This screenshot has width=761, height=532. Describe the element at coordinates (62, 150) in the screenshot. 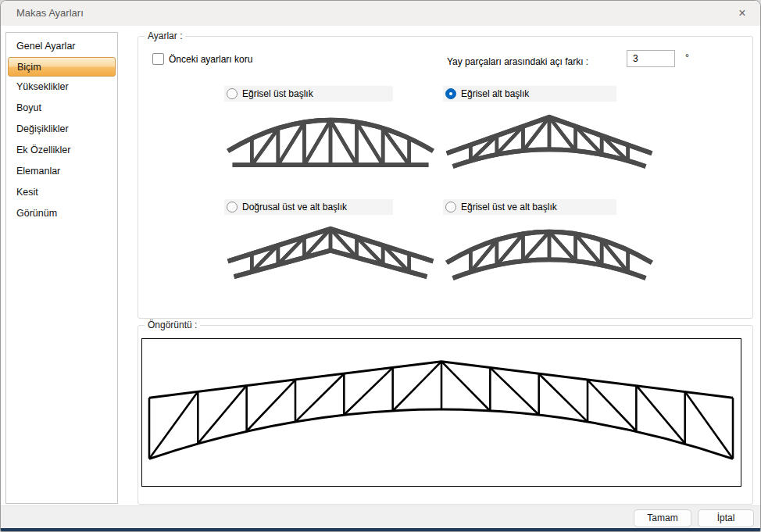

I see `sidebar-item-ek-ozellikler: Ek Özellikler` at that location.